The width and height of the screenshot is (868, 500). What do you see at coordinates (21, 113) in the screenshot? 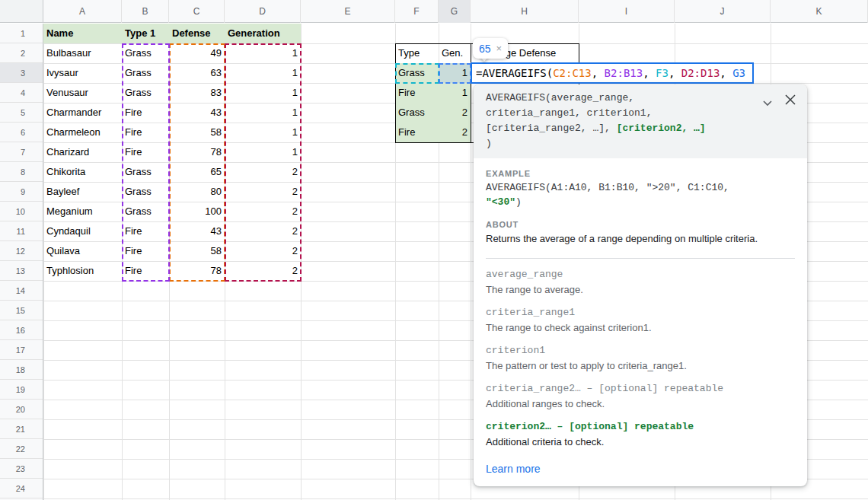
I see `row-header-5: 5` at bounding box center [21, 113].